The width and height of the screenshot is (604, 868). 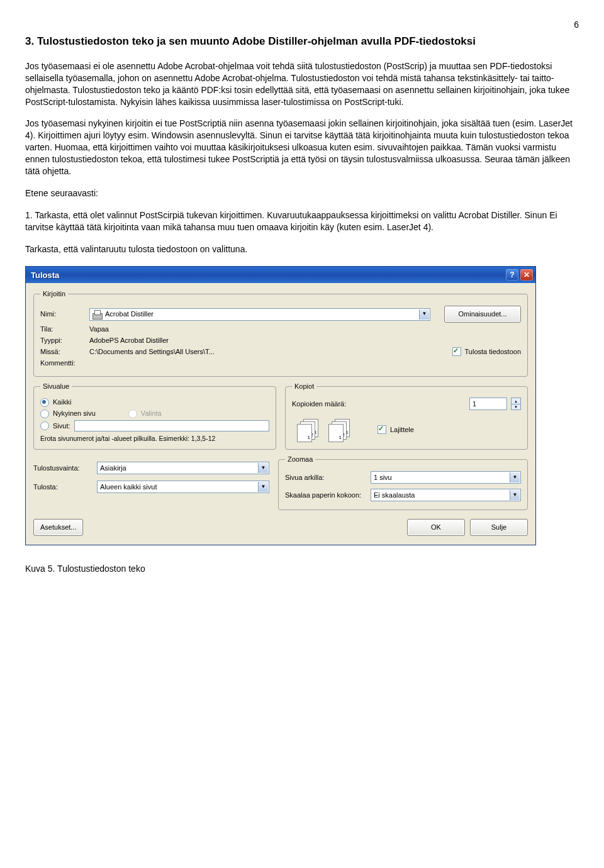 I want to click on print-to-file-checkbox, so click(x=457, y=352).